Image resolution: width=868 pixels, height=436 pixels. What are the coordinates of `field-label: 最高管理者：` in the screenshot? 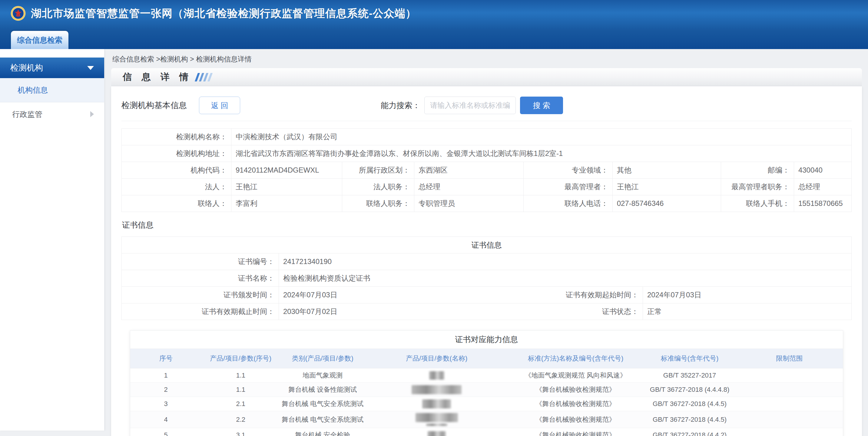 It's located at (568, 187).